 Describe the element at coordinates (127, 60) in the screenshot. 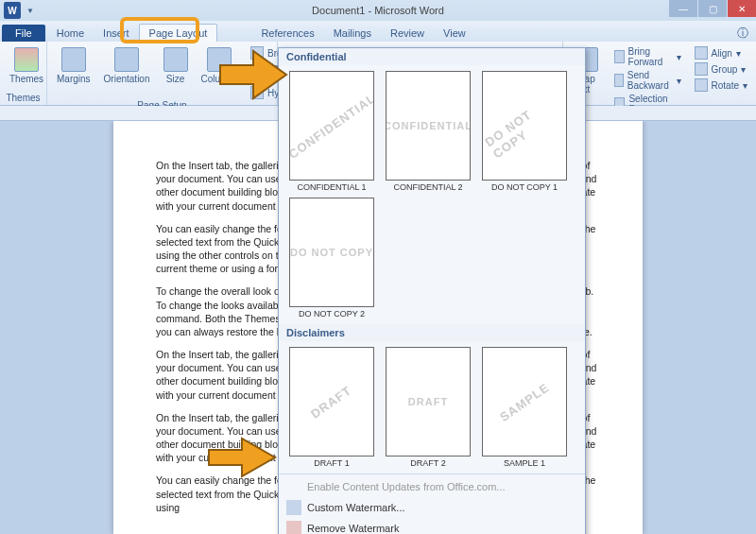

I see `orientation-icon` at that location.